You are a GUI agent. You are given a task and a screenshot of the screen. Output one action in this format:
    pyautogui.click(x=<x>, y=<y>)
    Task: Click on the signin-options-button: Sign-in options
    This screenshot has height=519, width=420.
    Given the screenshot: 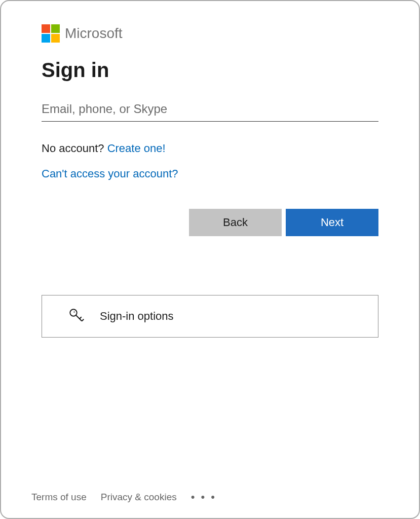 What is the action you would take?
    pyautogui.click(x=210, y=316)
    